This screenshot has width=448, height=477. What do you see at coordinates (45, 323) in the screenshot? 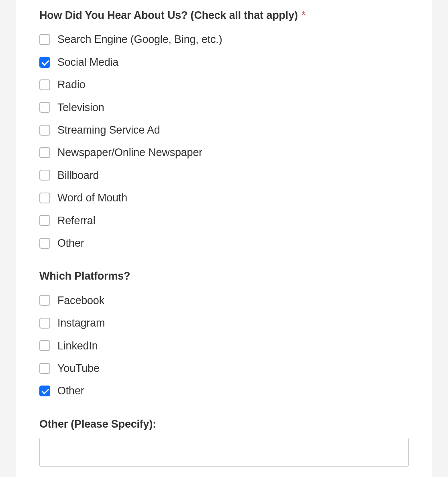
I see `checkbox-instagram` at bounding box center [45, 323].